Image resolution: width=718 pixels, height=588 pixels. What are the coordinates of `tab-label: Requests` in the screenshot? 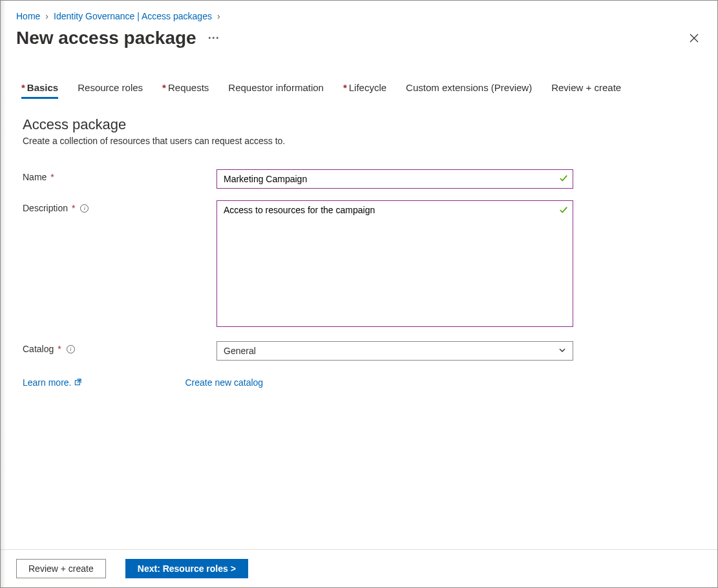 It's located at (189, 88).